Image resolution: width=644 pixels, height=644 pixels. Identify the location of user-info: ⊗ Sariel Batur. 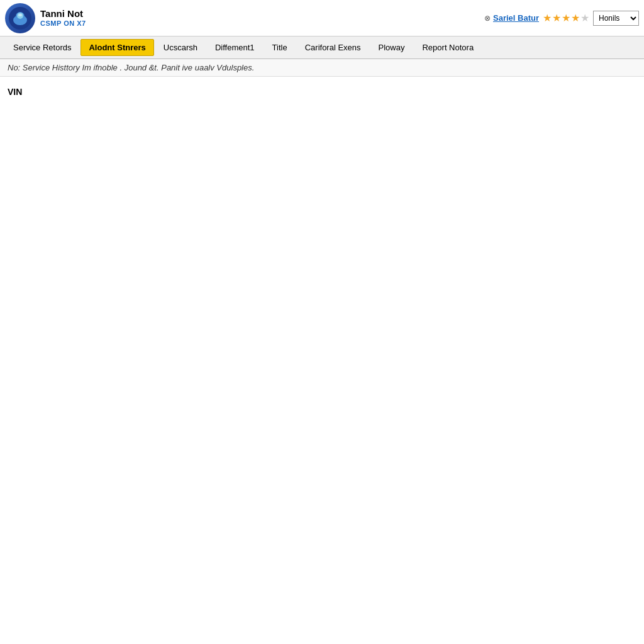
(512, 18).